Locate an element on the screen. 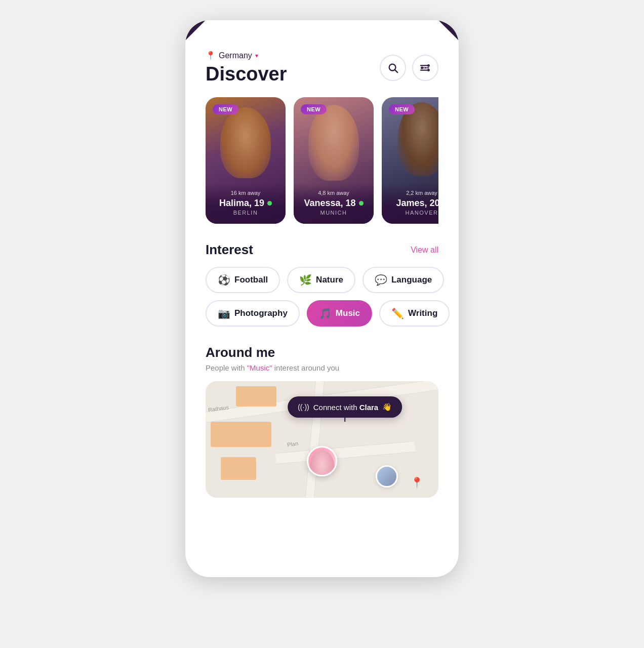  interests-row-2: 📷 Photography 🎵 Music ✏️ Writing is located at coordinates (322, 313).